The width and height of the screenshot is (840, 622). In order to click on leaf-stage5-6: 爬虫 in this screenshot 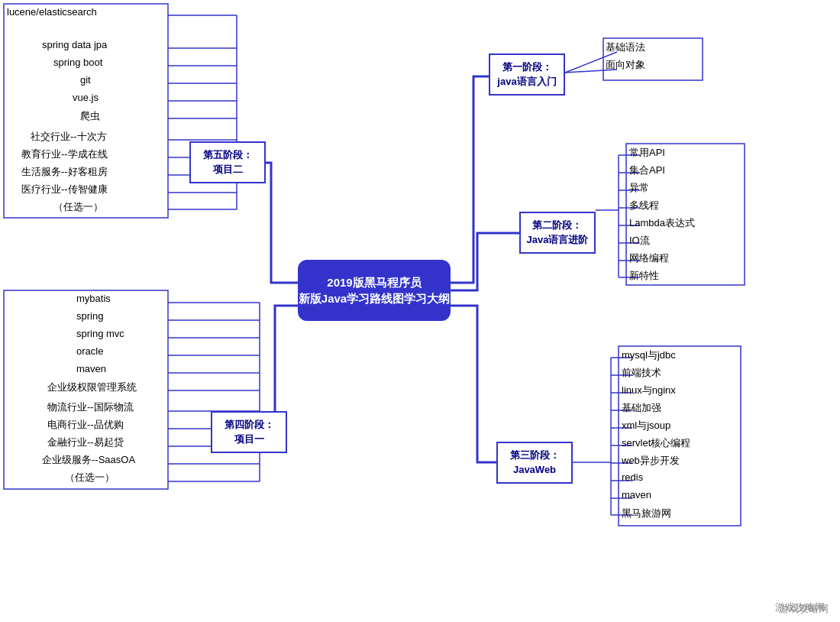, I will do `click(90, 116)`.